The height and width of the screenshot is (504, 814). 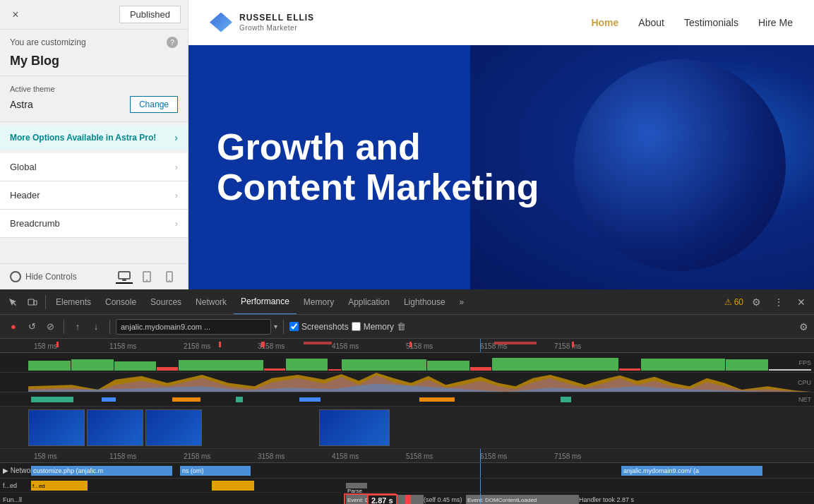 What do you see at coordinates (407, 400) in the screenshot?
I see `net-track: NET` at bounding box center [407, 400].